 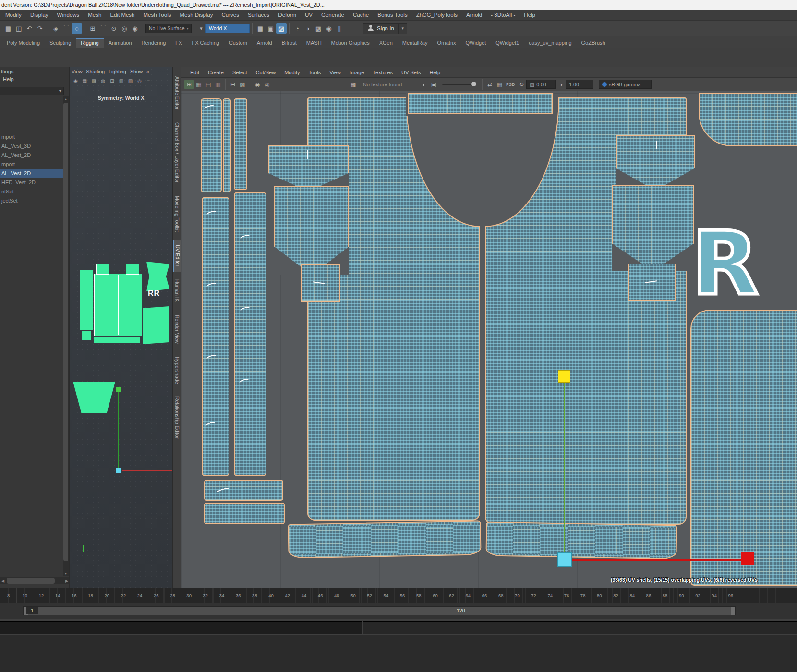 What do you see at coordinates (521, 84) in the screenshot?
I see `refresh-icon: ↻` at bounding box center [521, 84].